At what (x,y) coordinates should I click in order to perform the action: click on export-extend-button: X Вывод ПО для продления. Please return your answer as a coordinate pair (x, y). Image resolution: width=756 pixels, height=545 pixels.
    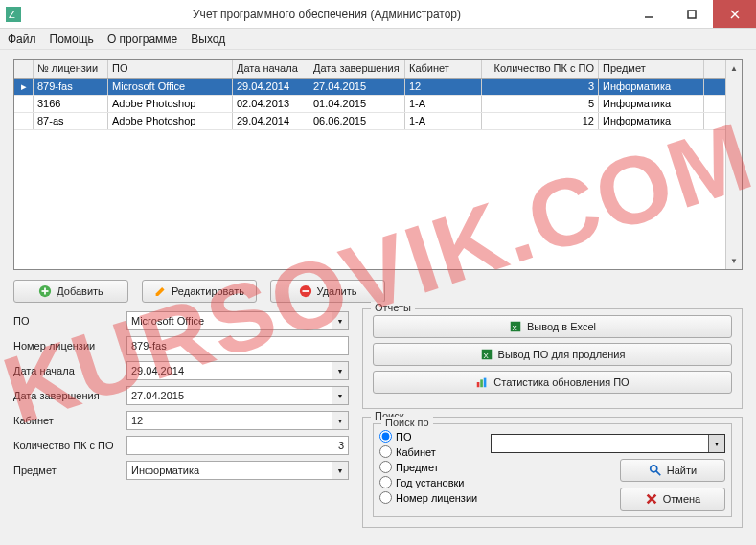
    Looking at the image, I should click on (552, 354).